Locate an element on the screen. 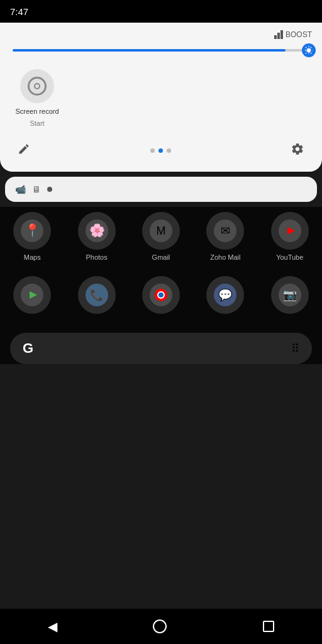  brightness-track is located at coordinates (161, 50).